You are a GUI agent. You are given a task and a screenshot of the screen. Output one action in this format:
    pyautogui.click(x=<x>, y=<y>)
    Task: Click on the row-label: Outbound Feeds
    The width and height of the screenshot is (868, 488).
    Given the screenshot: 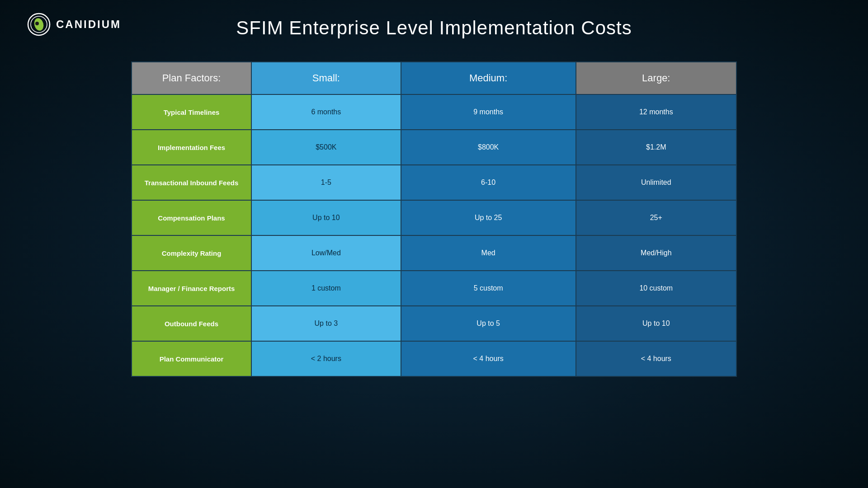 What is the action you would take?
    pyautogui.click(x=192, y=324)
    